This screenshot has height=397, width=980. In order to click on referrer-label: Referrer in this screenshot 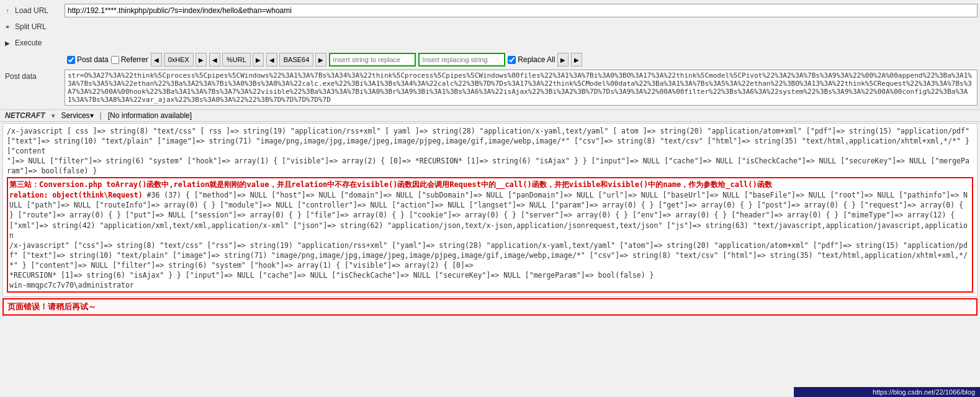, I will do `click(135, 60)`.